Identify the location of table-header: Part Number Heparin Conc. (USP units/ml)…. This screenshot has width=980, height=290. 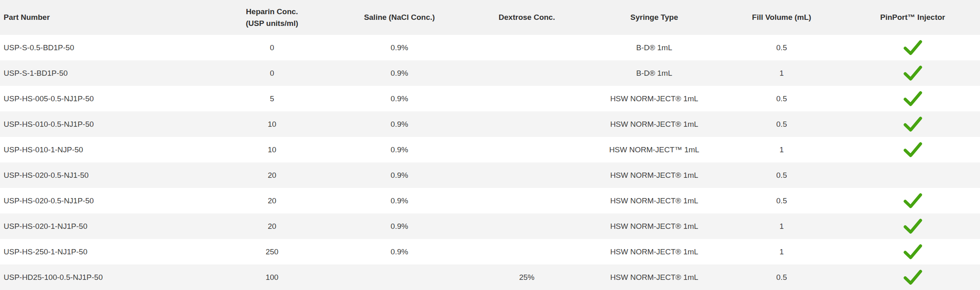
(490, 17).